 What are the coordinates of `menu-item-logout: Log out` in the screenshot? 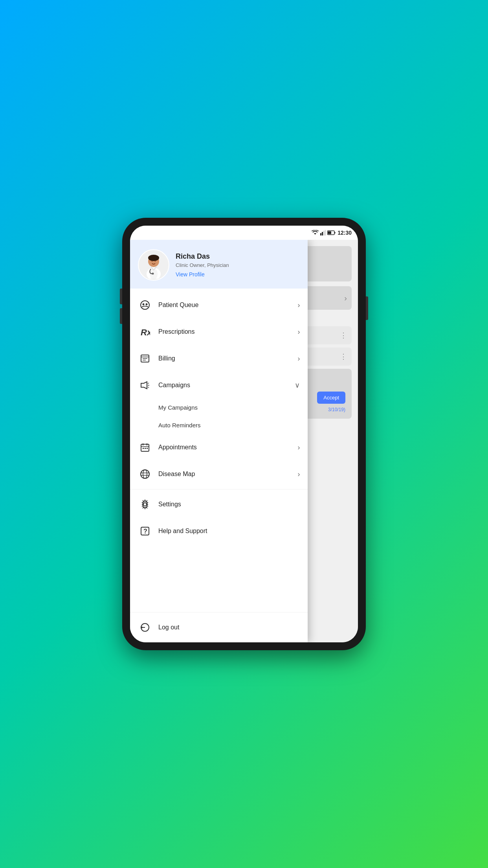 It's located at (219, 627).